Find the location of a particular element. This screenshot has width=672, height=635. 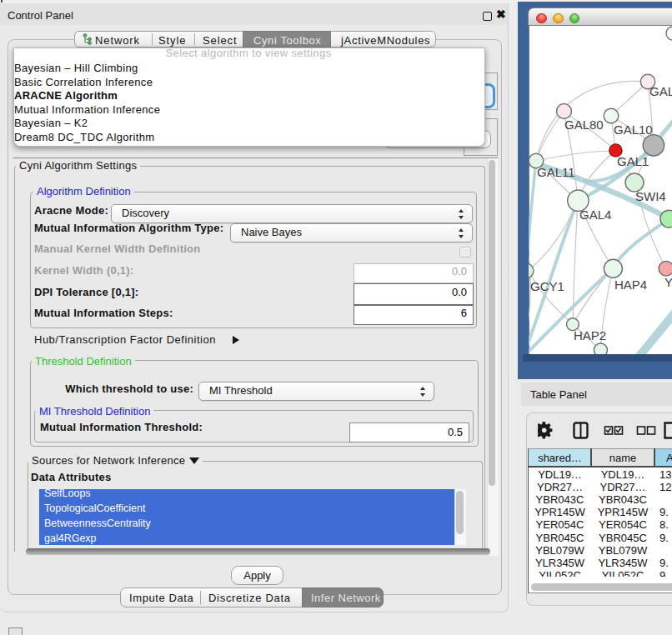

svg-text: GCY1 is located at coordinates (547, 287).